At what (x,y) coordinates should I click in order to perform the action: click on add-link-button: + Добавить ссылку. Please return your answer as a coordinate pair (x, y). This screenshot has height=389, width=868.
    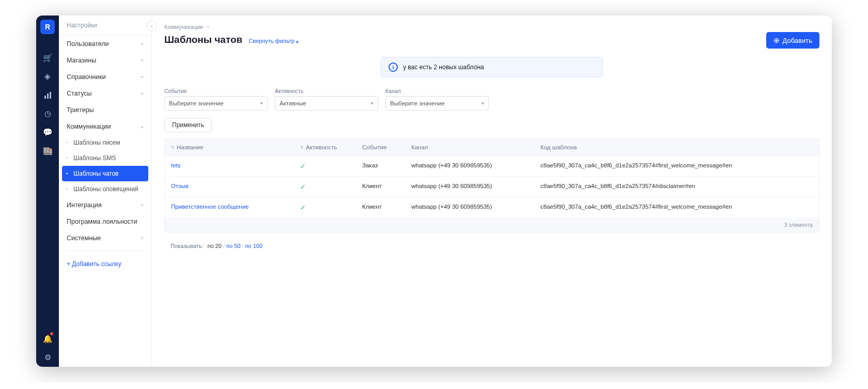
    Looking at the image, I should click on (105, 264).